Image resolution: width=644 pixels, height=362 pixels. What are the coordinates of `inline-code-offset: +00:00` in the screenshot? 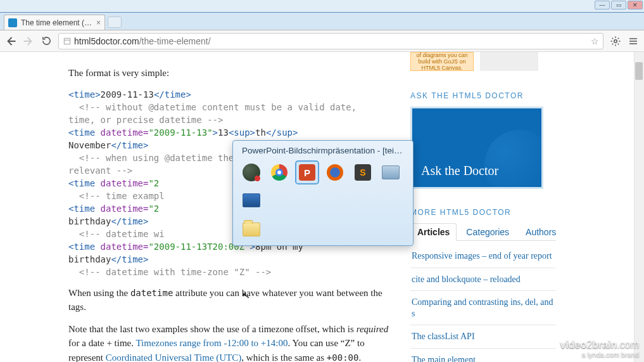 It's located at (343, 358).